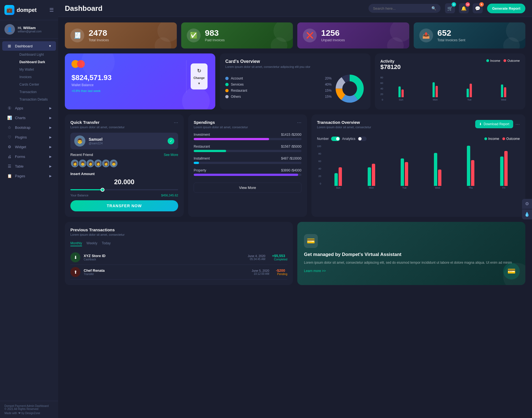  Describe the element at coordinates (295, 253) in the screenshot. I see `prev-row: Previous Transactions Lorem ipsum dolor …` at that location.